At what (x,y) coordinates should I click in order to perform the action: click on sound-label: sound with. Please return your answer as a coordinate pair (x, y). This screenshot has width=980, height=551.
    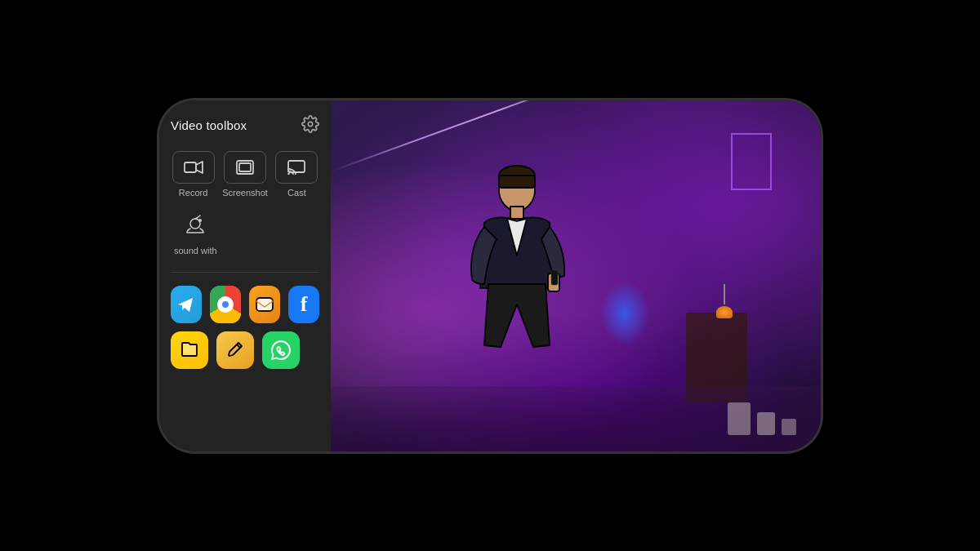
    Looking at the image, I should click on (196, 251).